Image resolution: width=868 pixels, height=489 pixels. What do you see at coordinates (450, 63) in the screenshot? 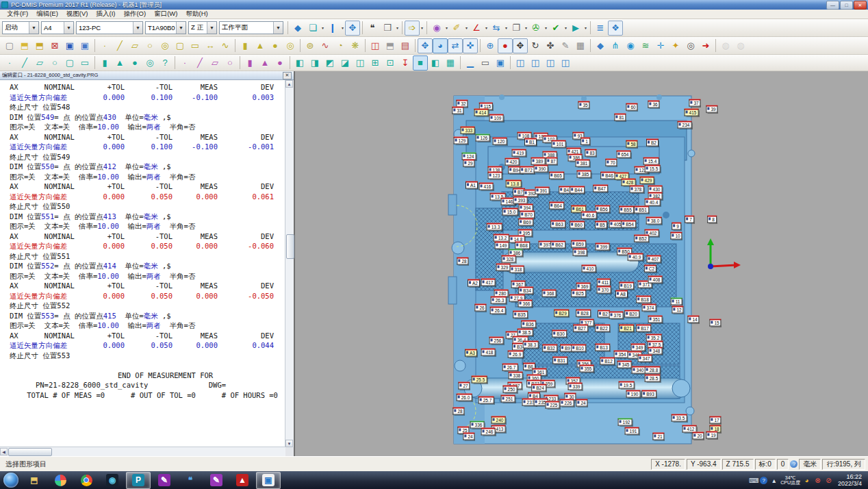
I see `grid-view-icon: ▦` at bounding box center [450, 63].